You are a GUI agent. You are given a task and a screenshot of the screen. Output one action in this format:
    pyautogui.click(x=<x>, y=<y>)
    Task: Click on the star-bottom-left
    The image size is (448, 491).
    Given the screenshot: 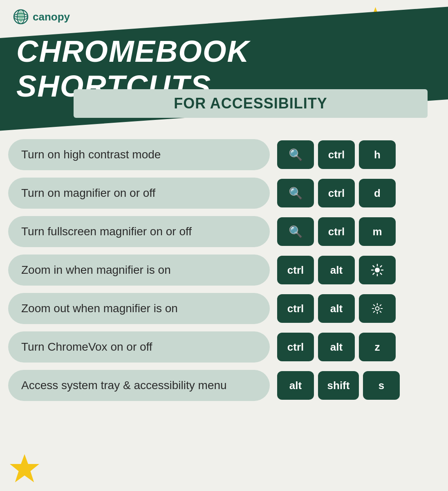 What is the action you would take?
    pyautogui.click(x=25, y=470)
    